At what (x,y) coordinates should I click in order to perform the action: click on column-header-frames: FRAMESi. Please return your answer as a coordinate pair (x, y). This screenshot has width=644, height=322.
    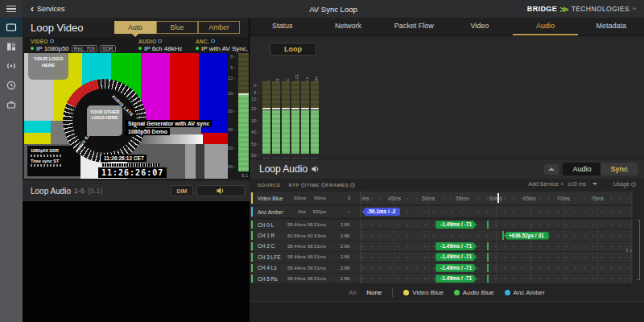
    Looking at the image, I should click on (341, 185).